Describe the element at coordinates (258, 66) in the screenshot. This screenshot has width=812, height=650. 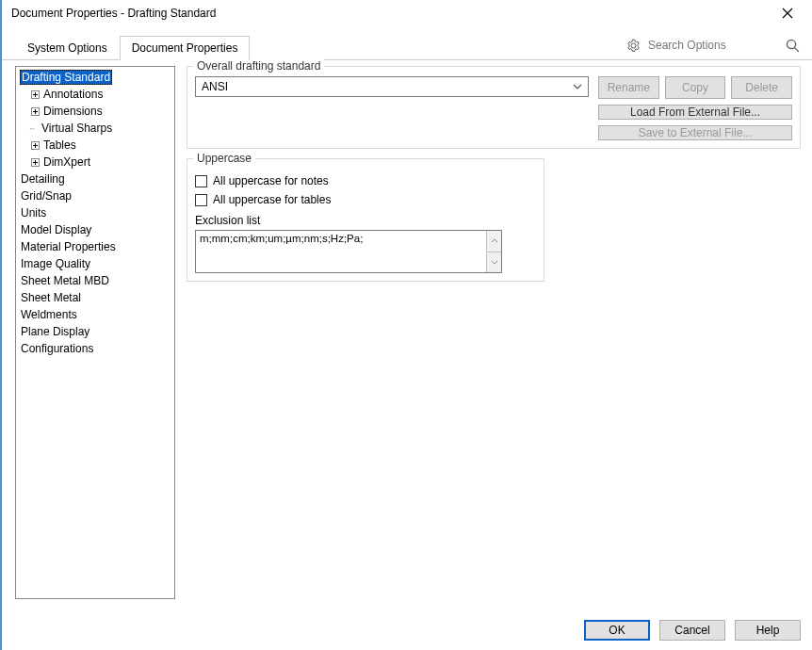
I see `overall-standard-label: Overall drafting standard` at that location.